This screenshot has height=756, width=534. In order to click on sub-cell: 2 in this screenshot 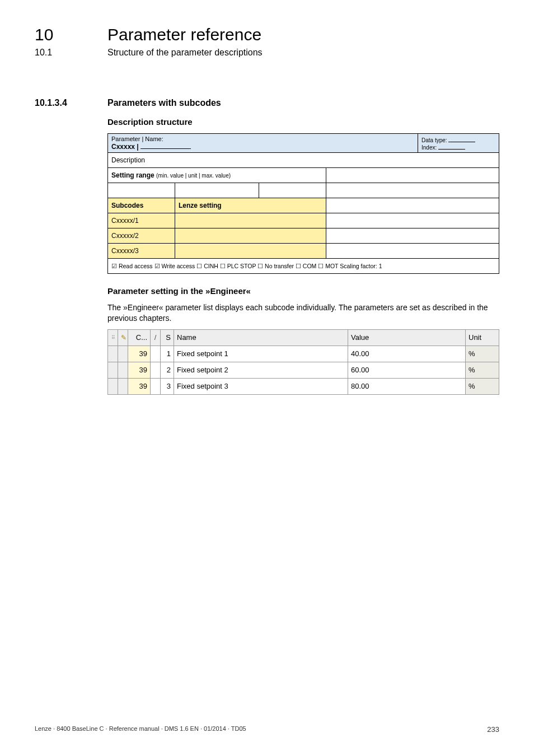, I will do `click(167, 370)`.